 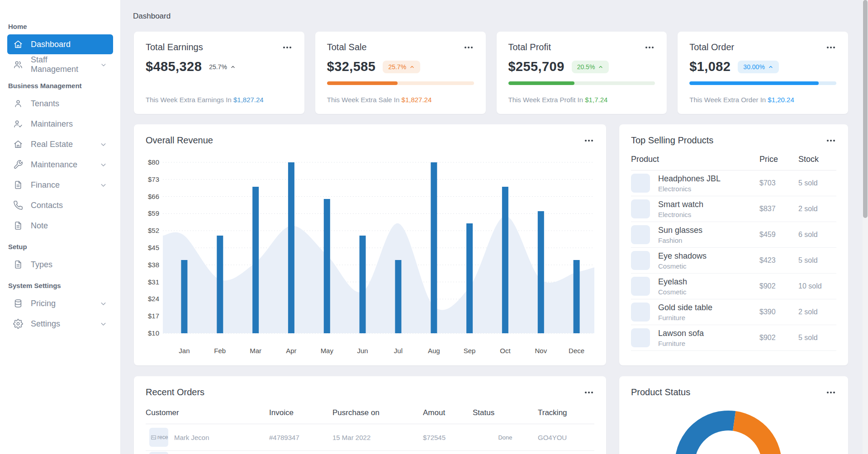 I want to click on product-name: Lawson sofa, so click(x=681, y=334).